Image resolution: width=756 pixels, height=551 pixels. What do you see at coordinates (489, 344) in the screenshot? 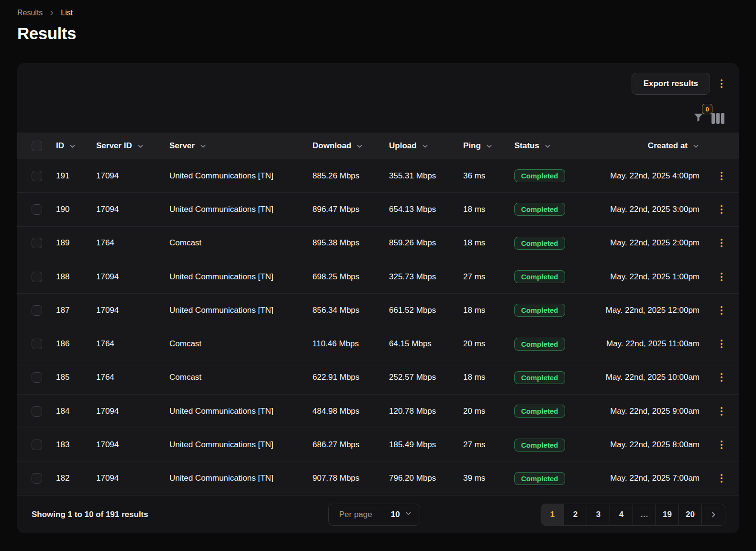
I see `cell-ping: 20 ms` at bounding box center [489, 344].